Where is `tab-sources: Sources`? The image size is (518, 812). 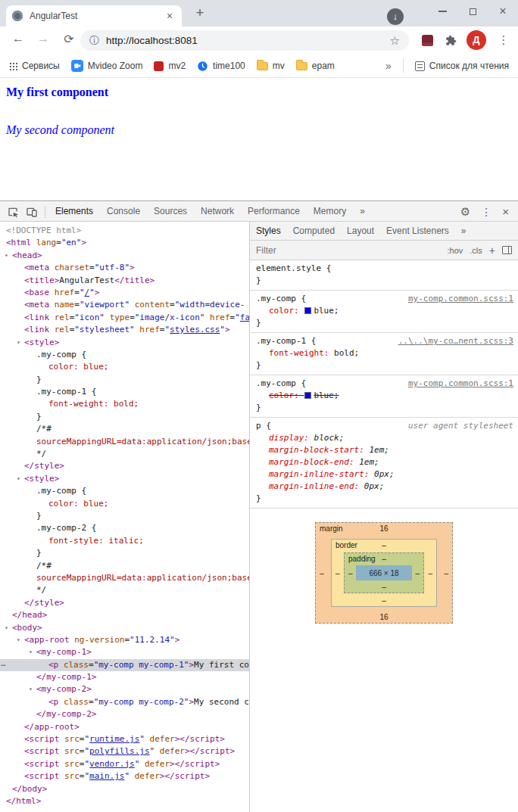
tab-sources: Sources is located at coordinates (170, 212).